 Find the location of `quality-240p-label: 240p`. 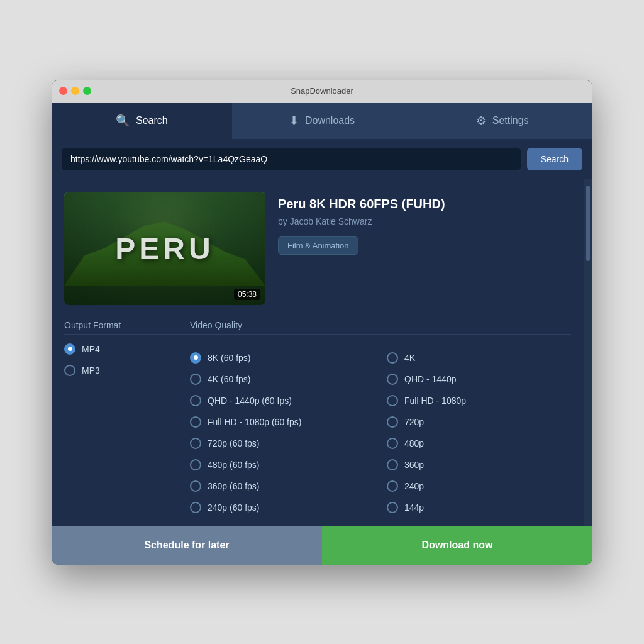

quality-240p-label: 240p is located at coordinates (414, 486).